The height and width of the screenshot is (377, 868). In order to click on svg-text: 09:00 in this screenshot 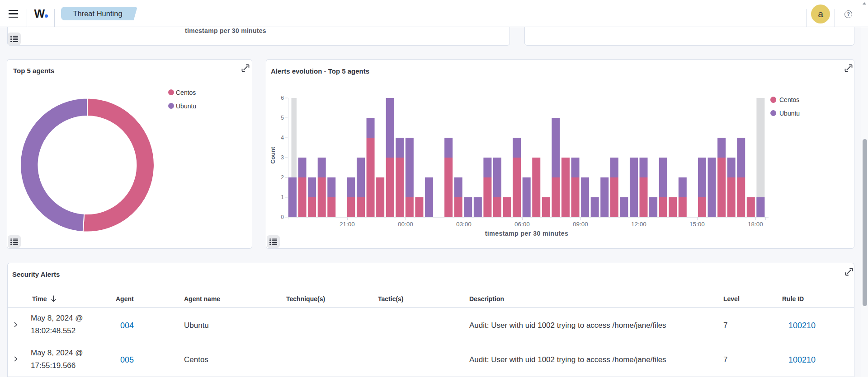, I will do `click(580, 224)`.